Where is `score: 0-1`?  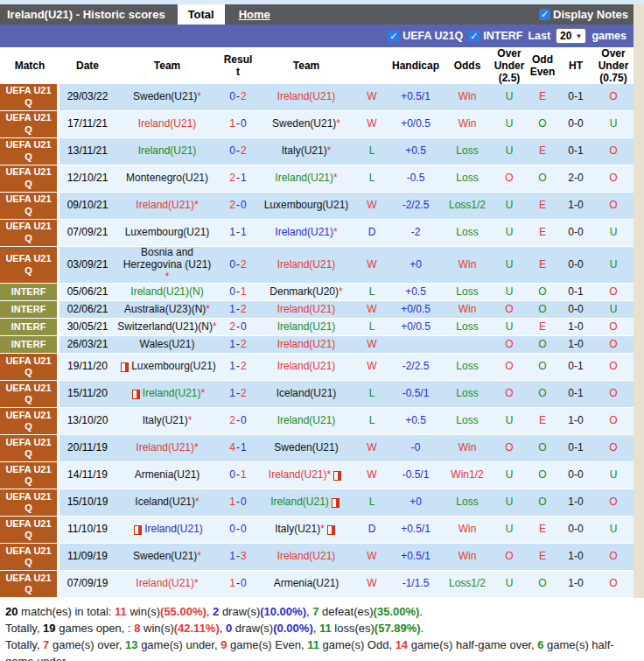
score: 0-1 is located at coordinates (238, 475).